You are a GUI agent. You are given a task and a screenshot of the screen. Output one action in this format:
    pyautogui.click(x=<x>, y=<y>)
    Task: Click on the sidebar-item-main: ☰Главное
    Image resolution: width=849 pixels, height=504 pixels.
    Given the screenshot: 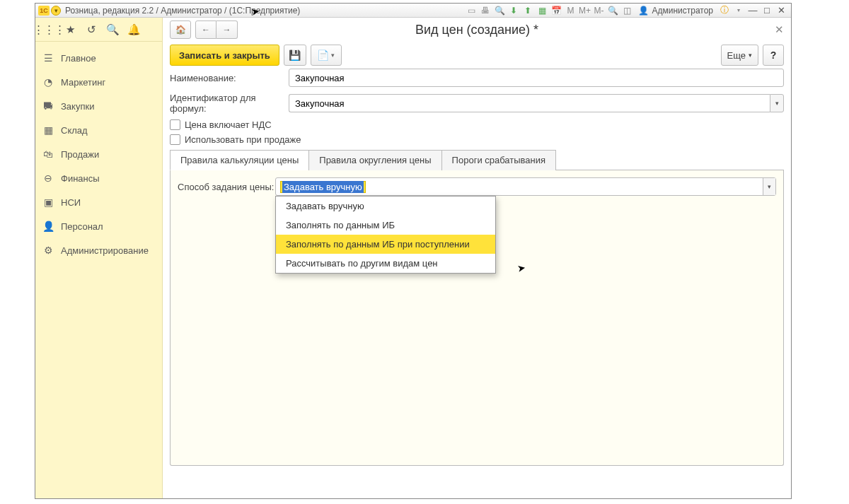 What is the action you would take?
    pyautogui.click(x=99, y=58)
    